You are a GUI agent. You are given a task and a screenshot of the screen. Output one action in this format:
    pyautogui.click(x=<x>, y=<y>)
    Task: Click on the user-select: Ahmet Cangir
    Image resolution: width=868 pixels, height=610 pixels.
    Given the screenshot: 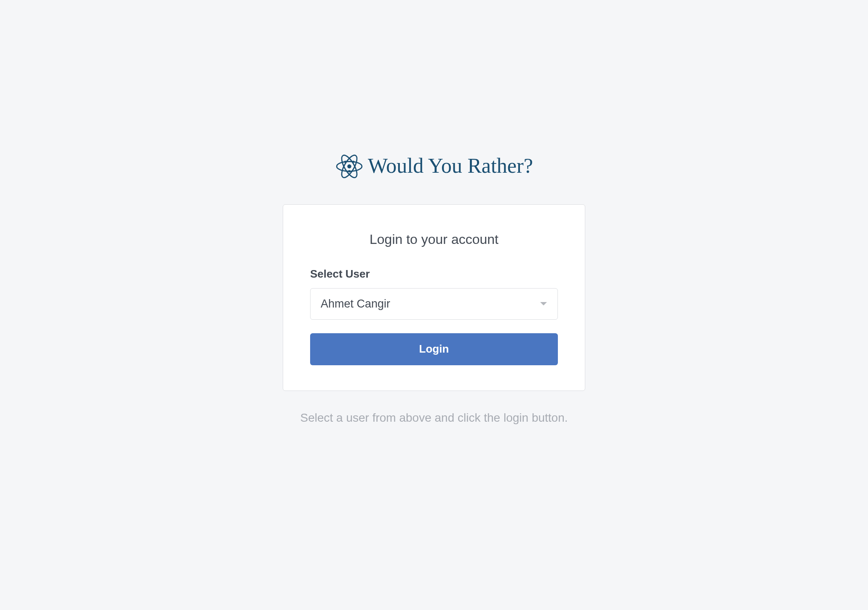 What is the action you would take?
    pyautogui.click(x=434, y=304)
    